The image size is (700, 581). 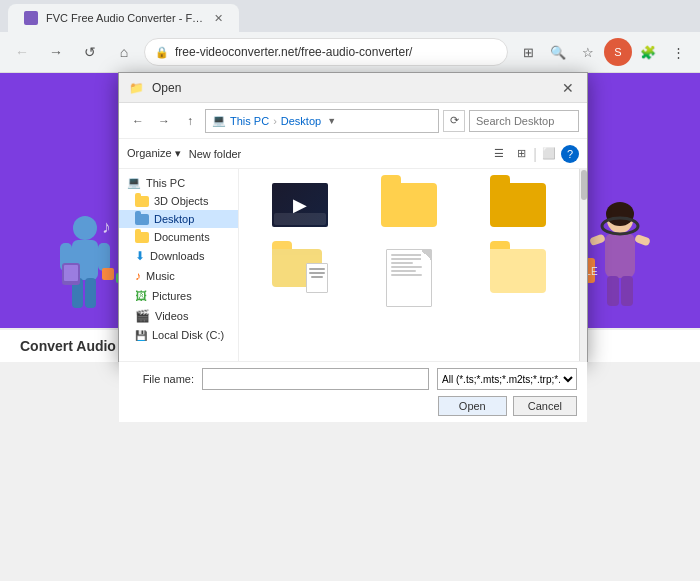 What do you see at coordinates (603, 52) in the screenshot?
I see `toolbar-right: ⊞ 🔍 ☆ S 🧩 ⋮` at bounding box center [603, 52].